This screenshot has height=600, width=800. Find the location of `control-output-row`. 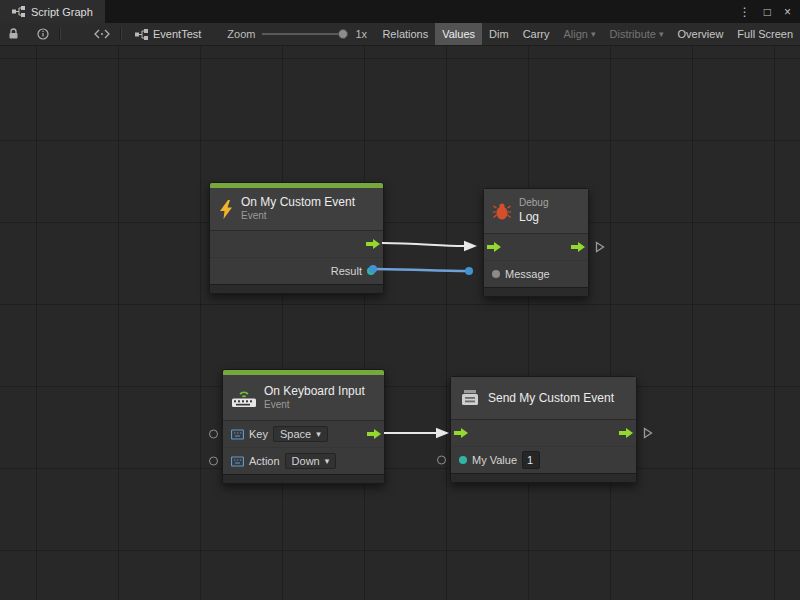

control-output-row is located at coordinates (296, 244).